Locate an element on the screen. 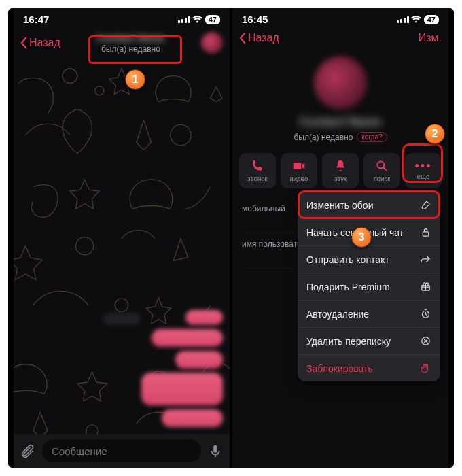 The image size is (462, 476). search-icon is located at coordinates (382, 166).